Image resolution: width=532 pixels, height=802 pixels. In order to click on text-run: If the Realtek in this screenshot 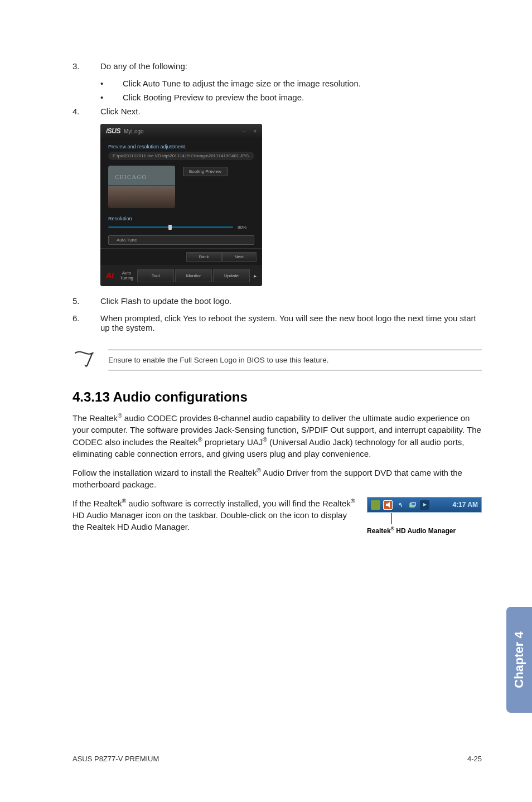, I will do `click(97, 503)`.